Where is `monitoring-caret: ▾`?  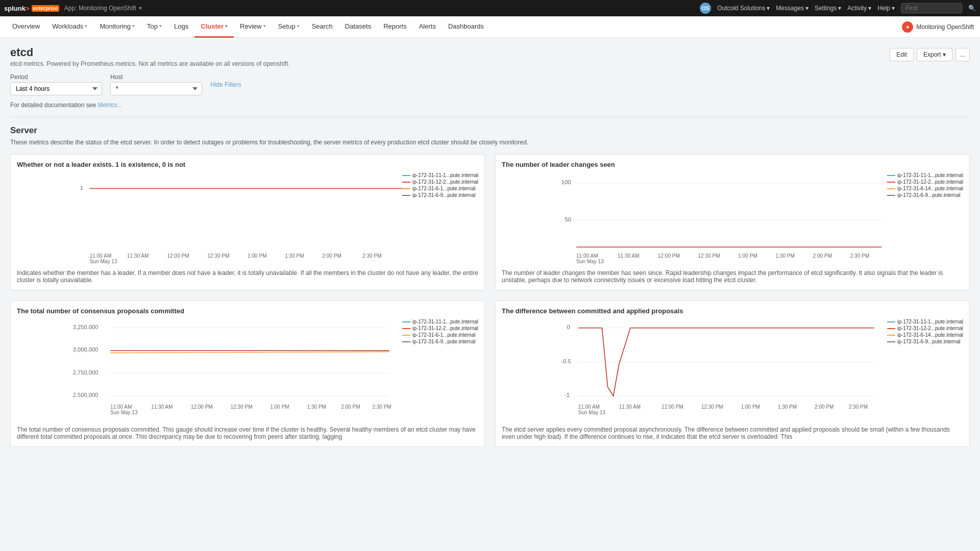
monitoring-caret: ▾ is located at coordinates (134, 26).